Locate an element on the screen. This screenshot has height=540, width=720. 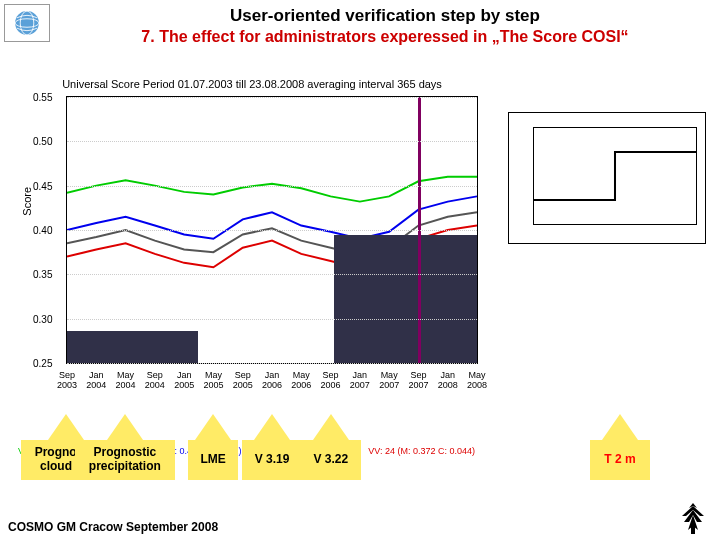
chart-y-tick: 0.50 is located at coordinates (42, 142).